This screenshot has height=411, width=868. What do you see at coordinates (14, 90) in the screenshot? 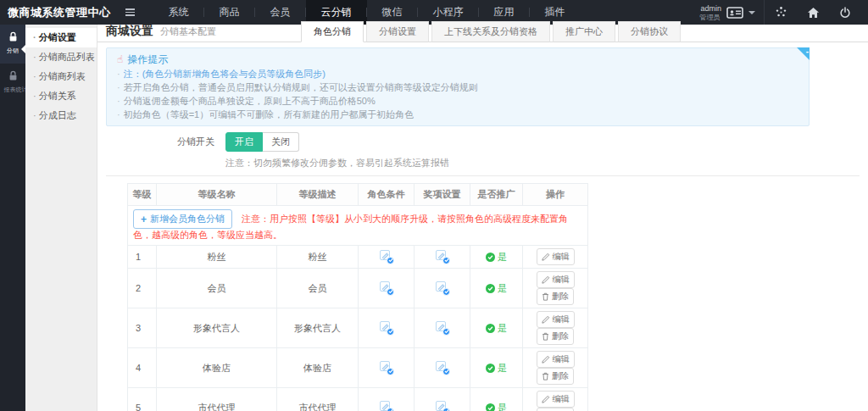
I see `module-label: 报表统计` at bounding box center [14, 90].